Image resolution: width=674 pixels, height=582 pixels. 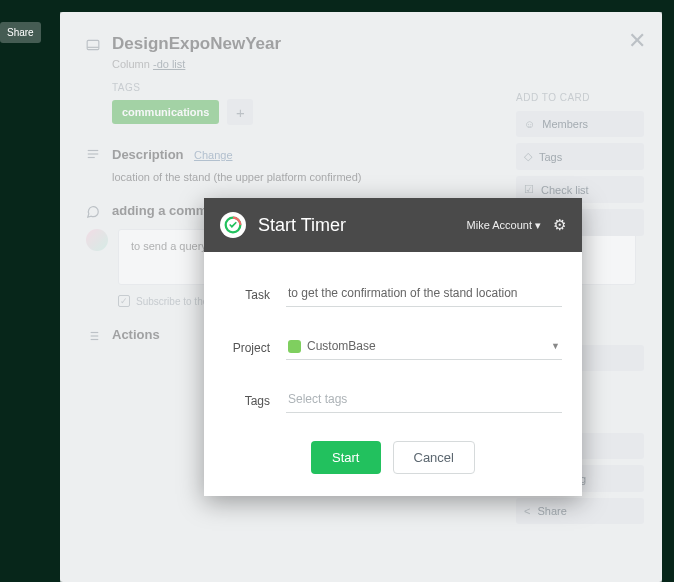 What do you see at coordinates (20, 32) in the screenshot?
I see `share-chip: Share` at bounding box center [20, 32].